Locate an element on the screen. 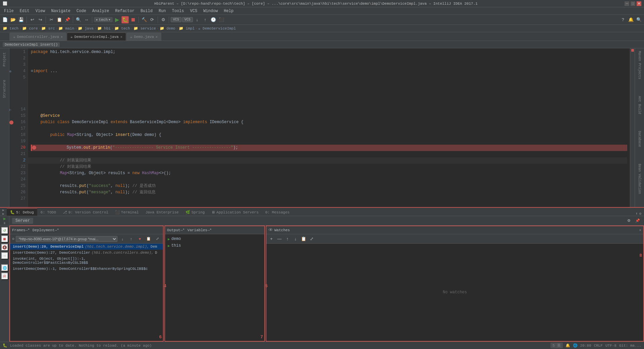 This screenshot has height=349, width=644. tb-cut: ✂ is located at coordinates (51, 20).